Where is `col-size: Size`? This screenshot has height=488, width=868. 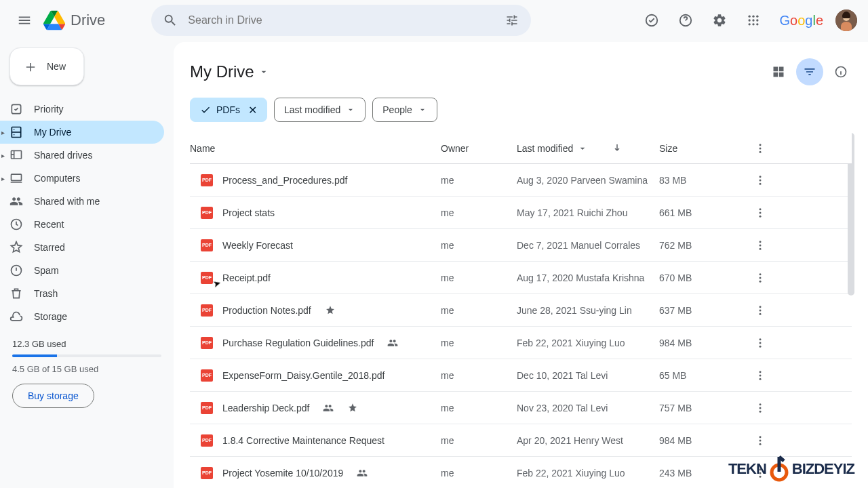 col-size: Size is located at coordinates (707, 148).